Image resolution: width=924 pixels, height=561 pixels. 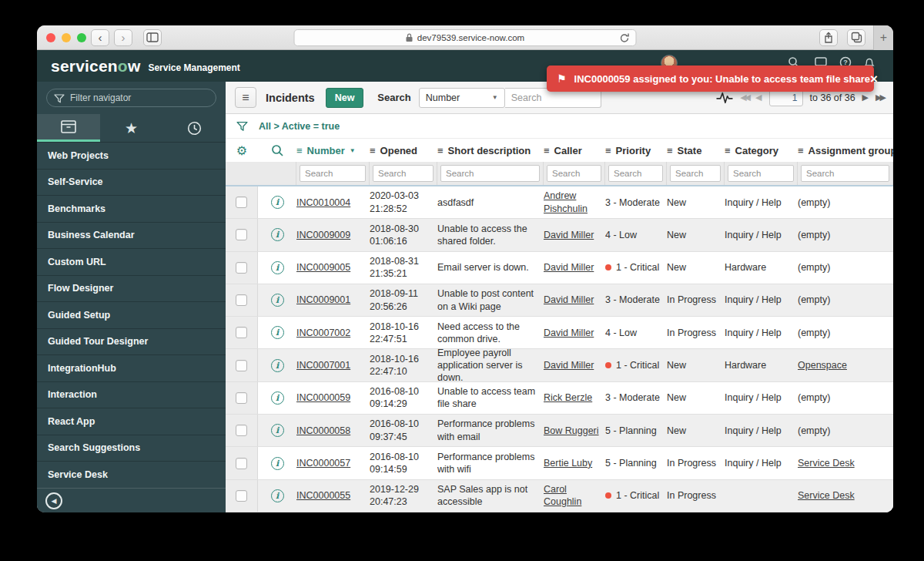 I want to click on previous-page-button: ◀, so click(x=758, y=97).